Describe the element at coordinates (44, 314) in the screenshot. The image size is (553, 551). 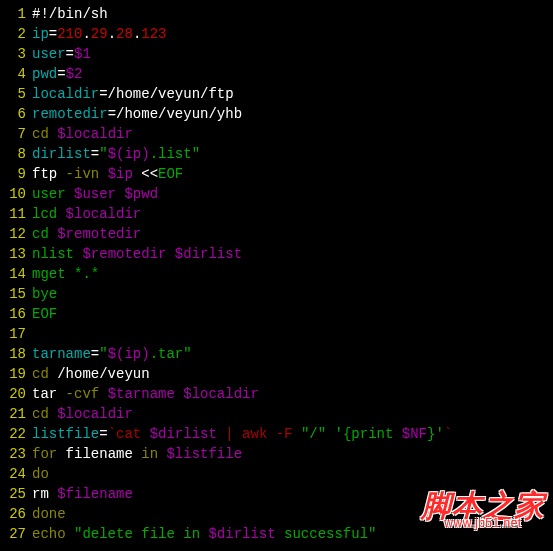
I see `code-content: EOF` at that location.